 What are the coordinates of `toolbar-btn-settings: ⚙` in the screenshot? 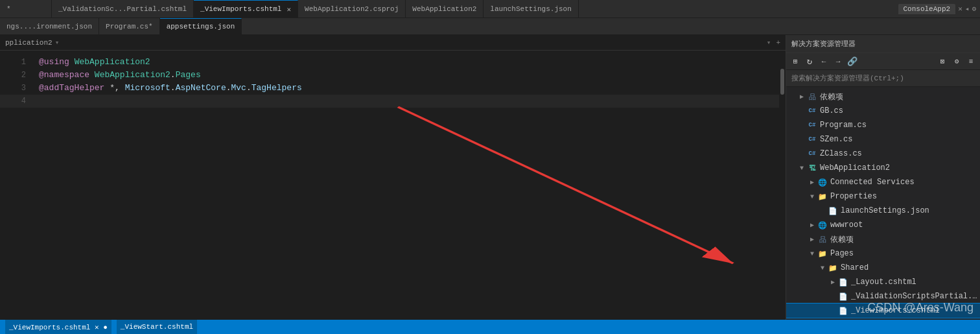 It's located at (957, 62).